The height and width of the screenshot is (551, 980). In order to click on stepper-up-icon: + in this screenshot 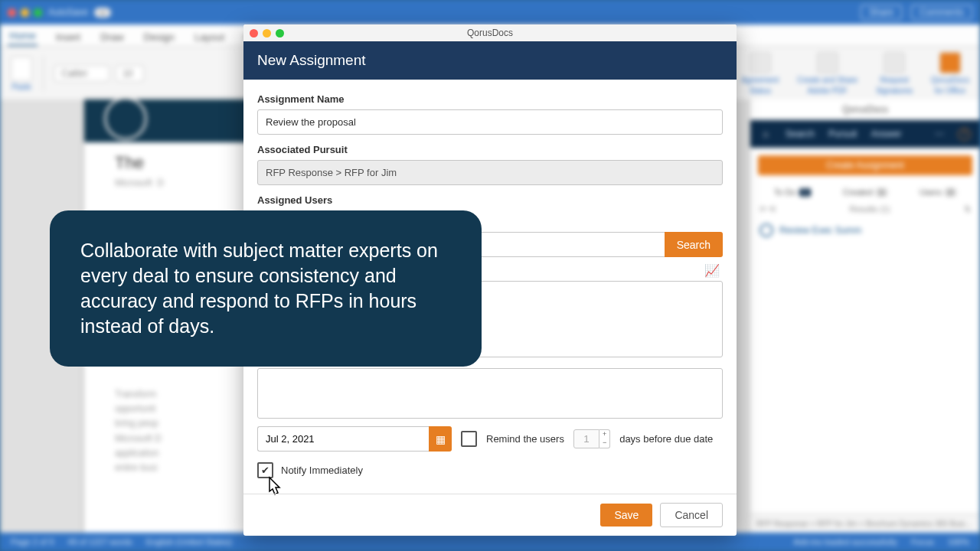, I will do `click(605, 435)`.